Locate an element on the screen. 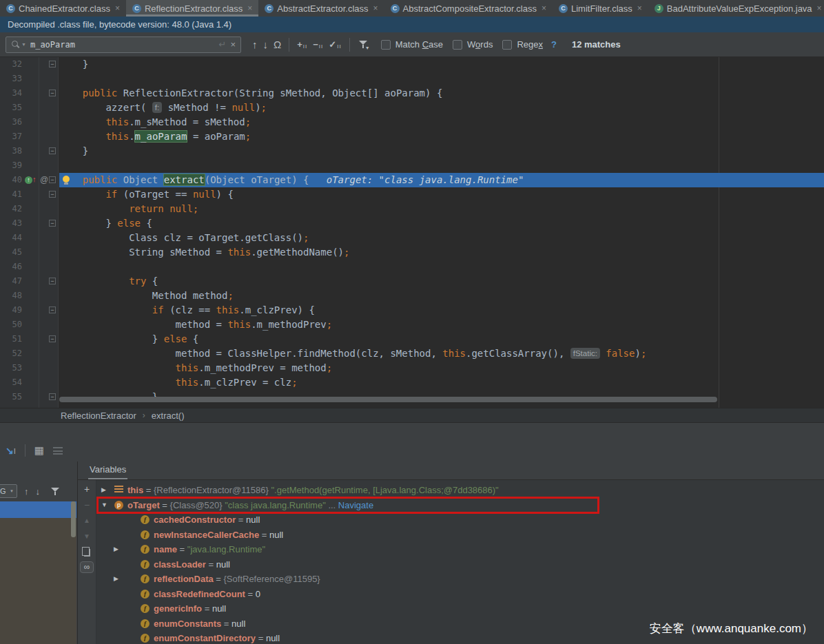 The image size is (824, 644). line-number-44: 44 is located at coordinates (11, 238).